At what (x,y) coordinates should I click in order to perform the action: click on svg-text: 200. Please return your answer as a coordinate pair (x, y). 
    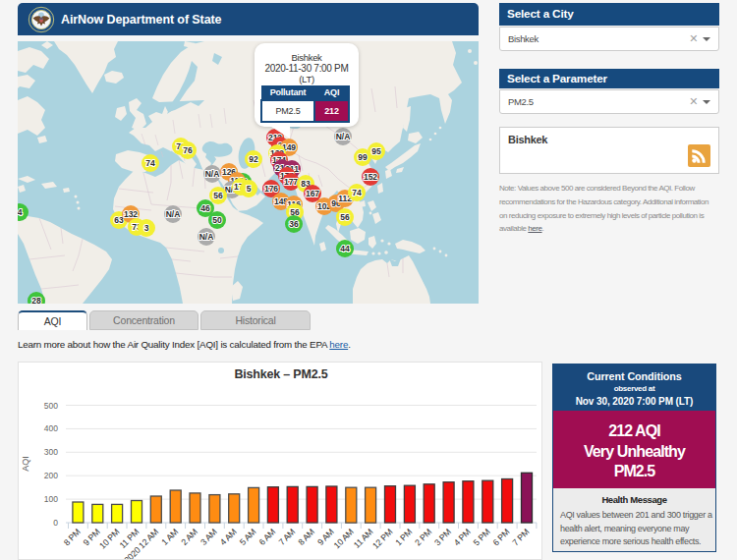
    Looking at the image, I should click on (51, 476).